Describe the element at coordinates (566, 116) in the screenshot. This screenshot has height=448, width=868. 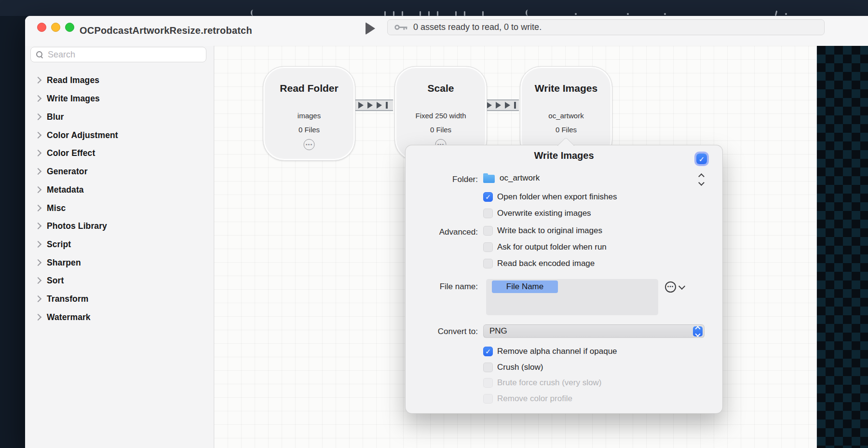
I see `node-subtitle: oc_artwork` at that location.